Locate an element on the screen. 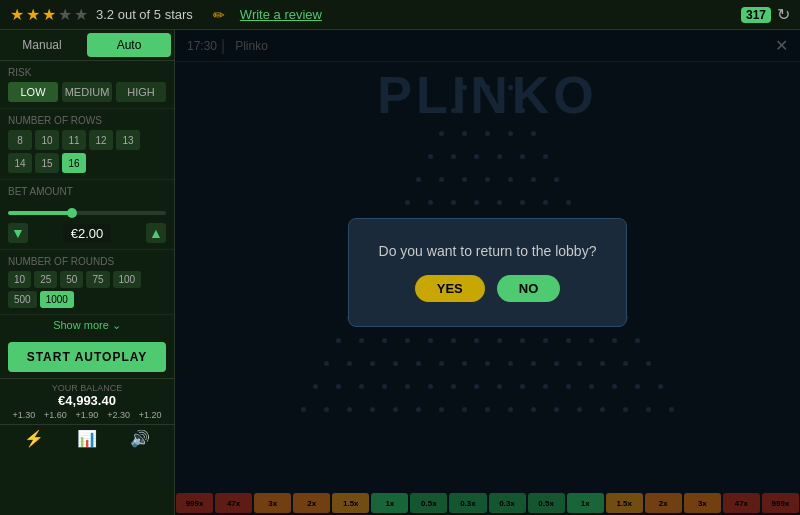  bottom-icons: ⚡ 📊 🔊 is located at coordinates (87, 438).